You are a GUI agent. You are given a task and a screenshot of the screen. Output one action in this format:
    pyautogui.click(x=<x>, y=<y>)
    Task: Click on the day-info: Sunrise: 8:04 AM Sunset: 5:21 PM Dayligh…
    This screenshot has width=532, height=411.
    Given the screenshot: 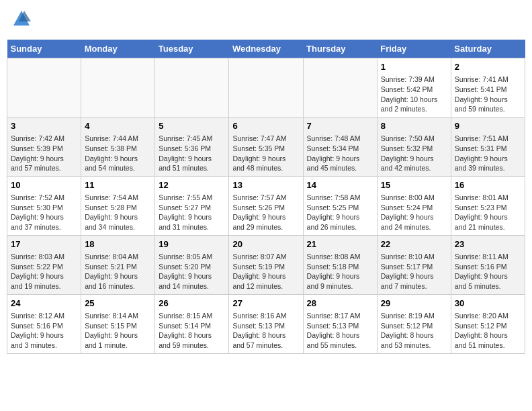 What is the action you would take?
    pyautogui.click(x=118, y=271)
    